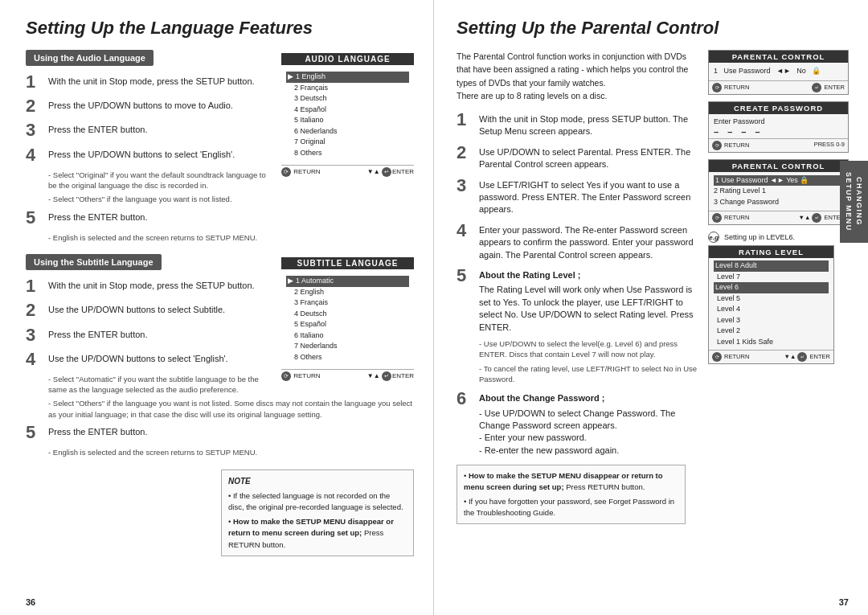 The width and height of the screenshot is (868, 615). Describe the element at coordinates (772, 305) in the screenshot. I see `rating-level-screen: RATING LEVEL Level 8 Adult Level 7 Level…` at that location.